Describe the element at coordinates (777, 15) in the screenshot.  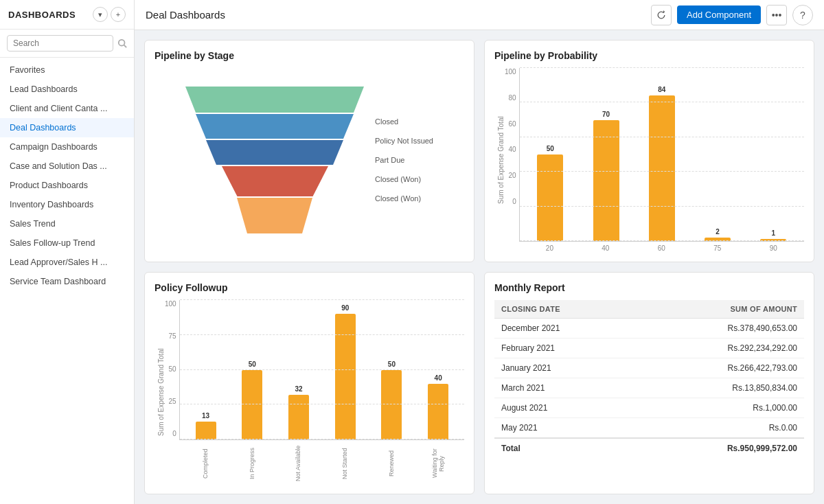
I see `more-options-icon: •••` at that location.